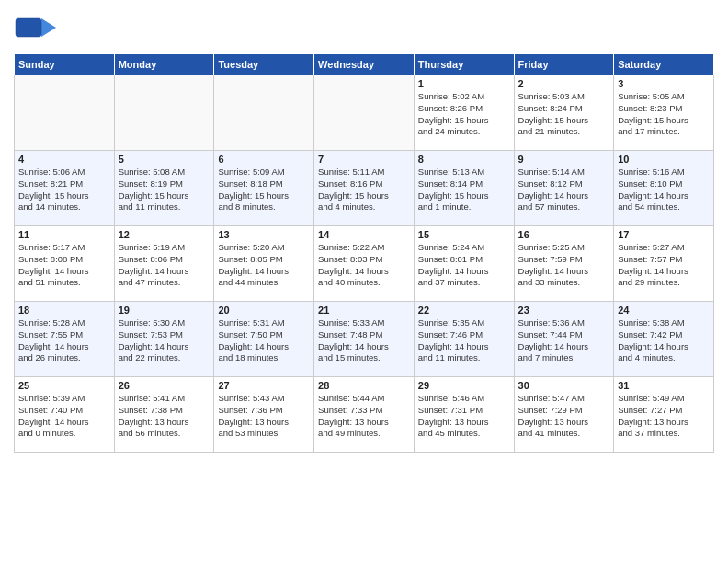 This screenshot has width=728, height=563. Describe the element at coordinates (463, 189) in the screenshot. I see `calendar-cell: 8Sunrise: 5:13 AM Sunset: 8:14 PM Daylig…` at that location.